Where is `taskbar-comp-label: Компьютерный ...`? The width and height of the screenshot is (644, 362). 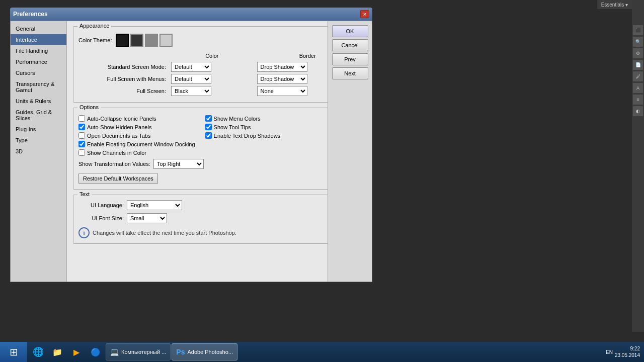 taskbar-comp-label: Компьютерный ... is located at coordinates (144, 352).